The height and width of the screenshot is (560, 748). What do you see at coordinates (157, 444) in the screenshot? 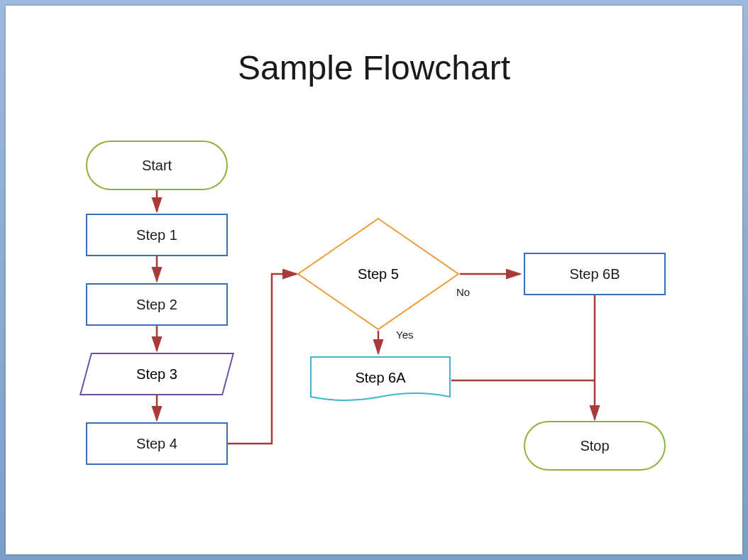
I see `node-label: Step 4` at bounding box center [157, 444].